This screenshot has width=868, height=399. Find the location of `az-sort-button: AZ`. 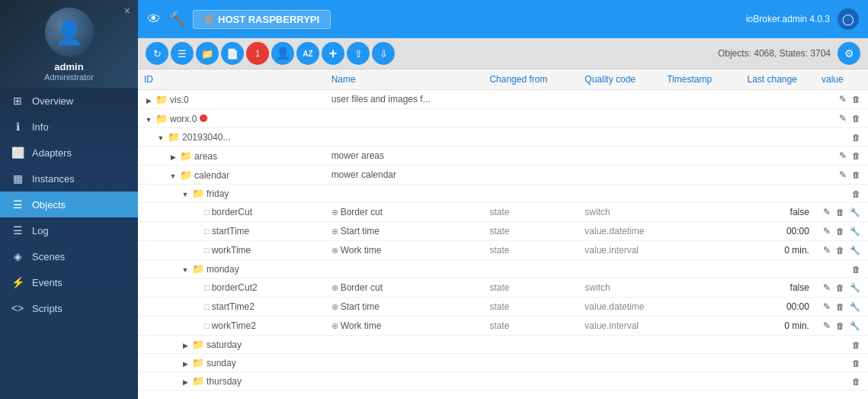

az-sort-button: AZ is located at coordinates (308, 53).